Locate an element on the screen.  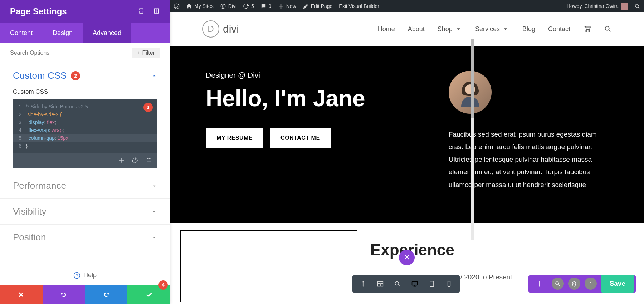
comments-link: 0 is located at coordinates (266, 6).